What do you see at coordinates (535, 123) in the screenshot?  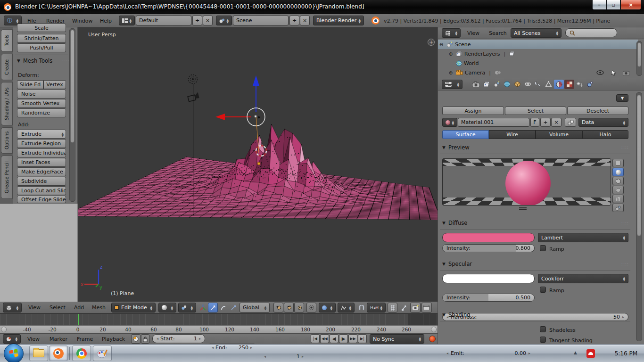 I see `fake-user-button: F` at bounding box center [535, 123].